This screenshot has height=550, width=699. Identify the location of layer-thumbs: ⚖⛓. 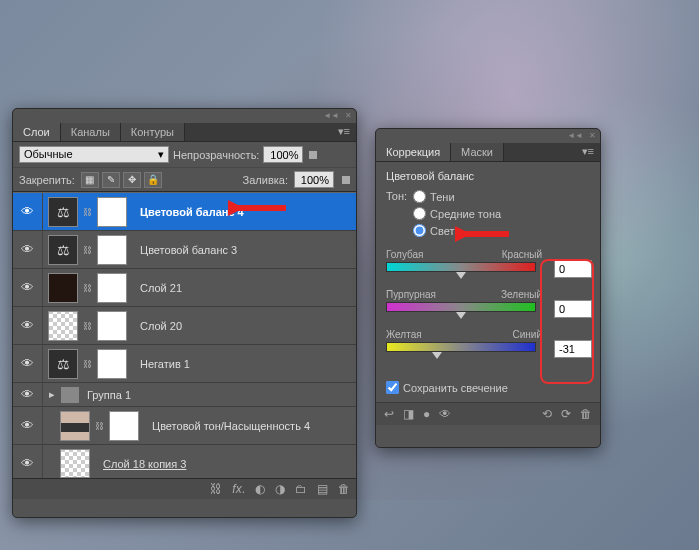
(88, 364).